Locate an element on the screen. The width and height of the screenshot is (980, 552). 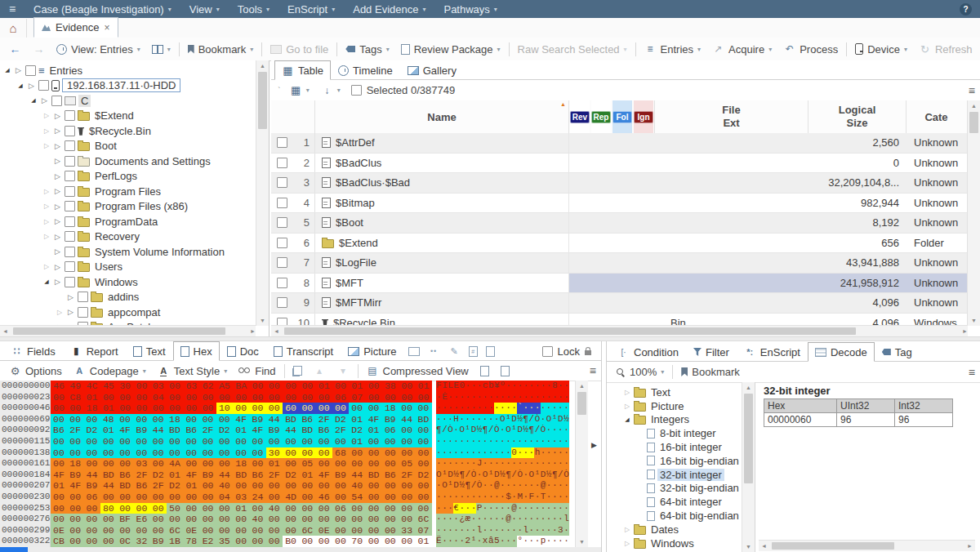
hex-byte: 32 is located at coordinates (141, 541).